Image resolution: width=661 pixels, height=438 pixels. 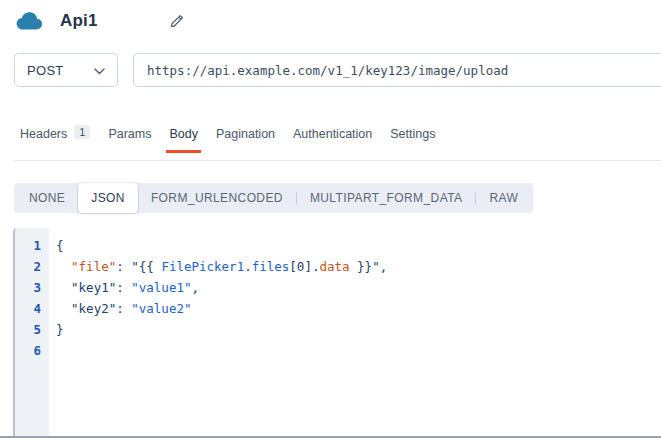 What do you see at coordinates (32, 350) in the screenshot?
I see `line-number: 6` at bounding box center [32, 350].